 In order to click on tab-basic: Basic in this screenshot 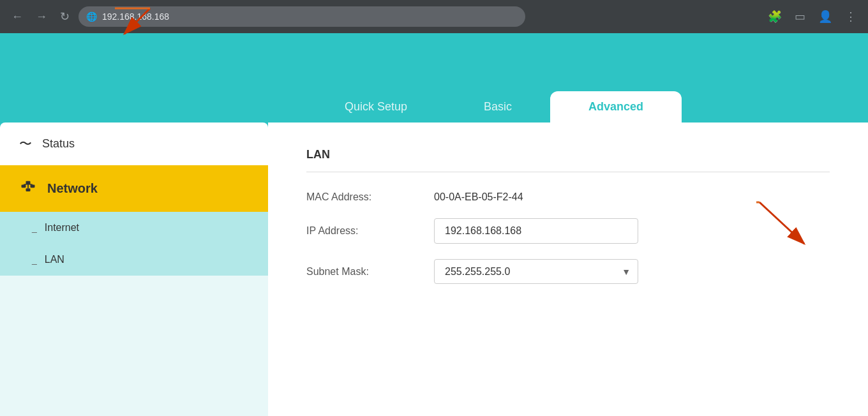, I will do `click(498, 107)`.